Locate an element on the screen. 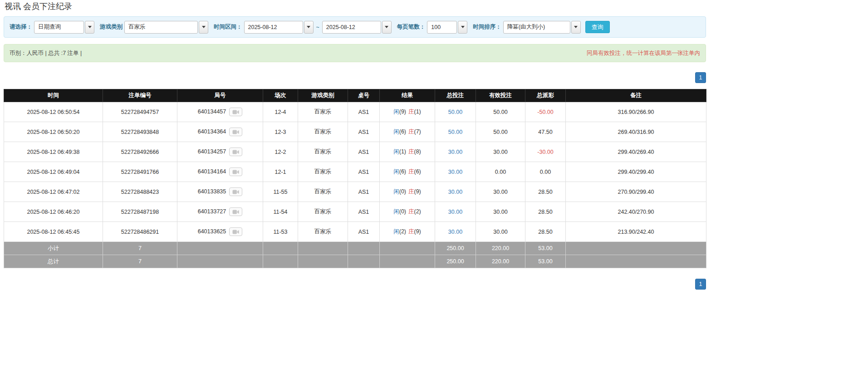 The width and height of the screenshot is (868, 379). result-banker-value: (1) is located at coordinates (417, 112).